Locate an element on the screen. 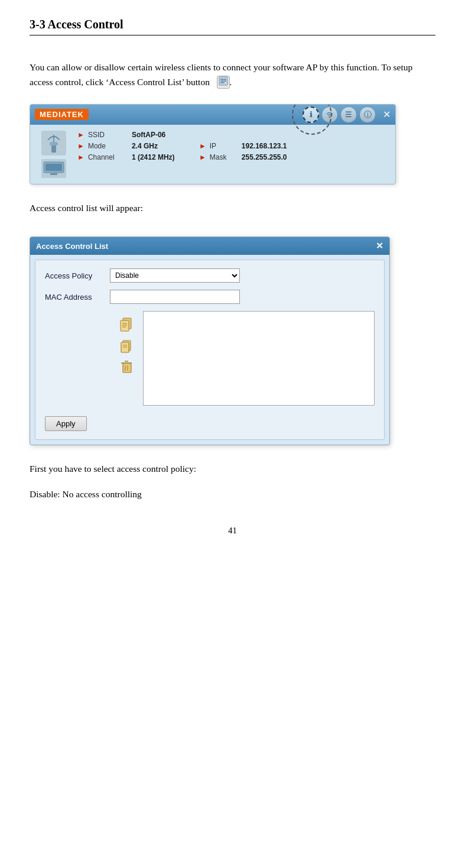  mac-address-input is located at coordinates (175, 297).